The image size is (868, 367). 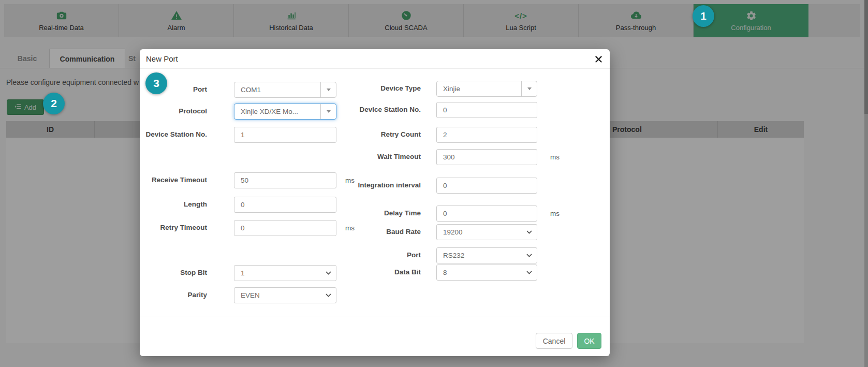 I want to click on device-station-no-left-input: 1, so click(x=285, y=135).